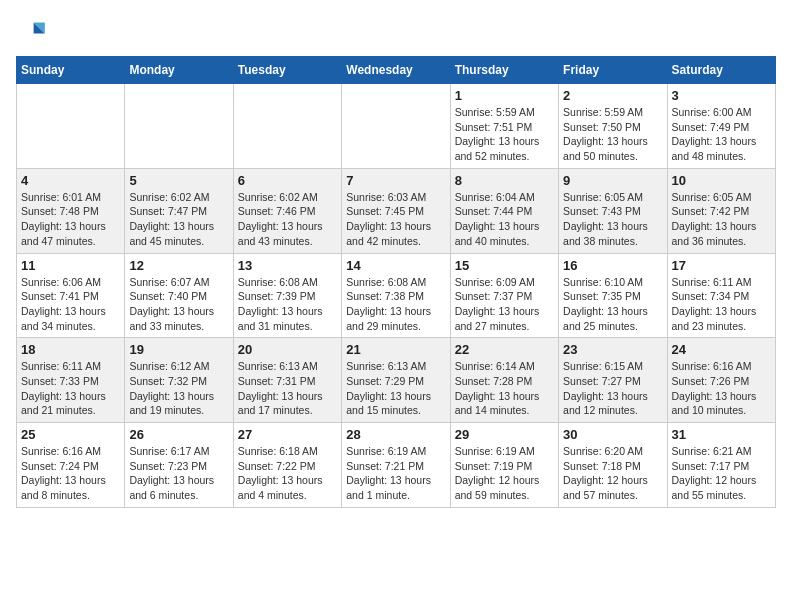 The width and height of the screenshot is (792, 612). What do you see at coordinates (396, 210) in the screenshot?
I see `calendar-cell: 7Sunrise: 6:03 AM Sunset: 7:45 PM Daylig…` at bounding box center [396, 210].